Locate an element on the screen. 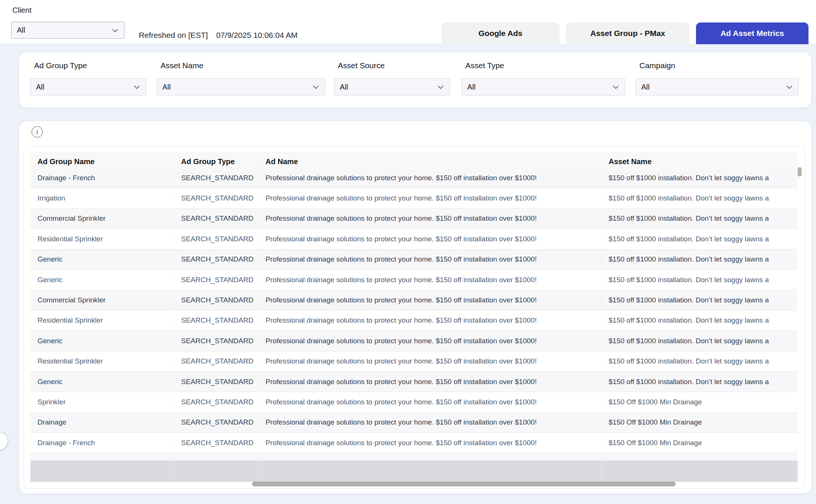  refresh-timestamp: 07/9/2025 10:06:04 AM is located at coordinates (256, 35).